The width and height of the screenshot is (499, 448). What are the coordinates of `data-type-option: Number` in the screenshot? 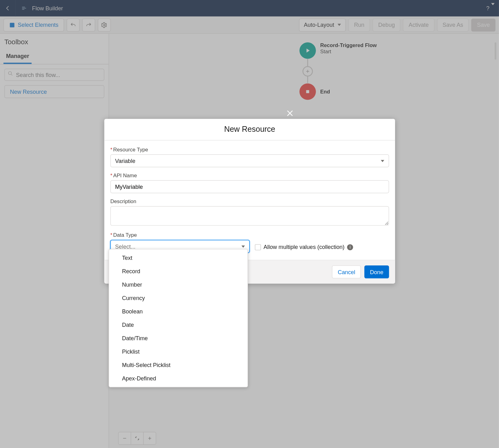 It's located at (178, 285).